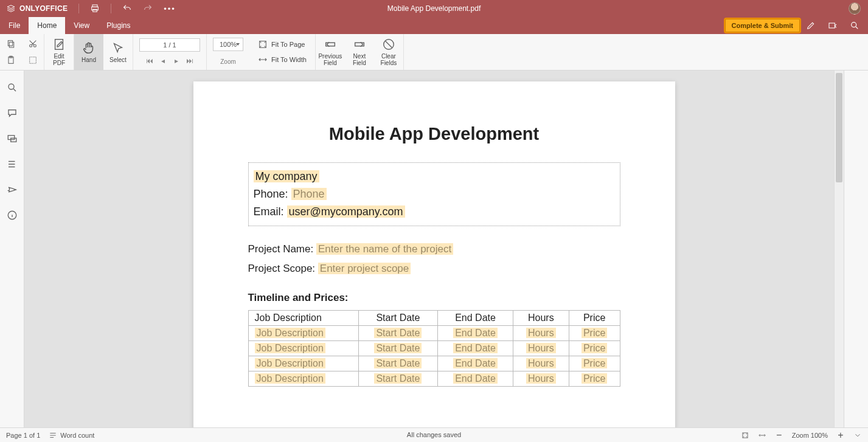  Describe the element at coordinates (12, 164) in the screenshot. I see `headings-icon` at that location.